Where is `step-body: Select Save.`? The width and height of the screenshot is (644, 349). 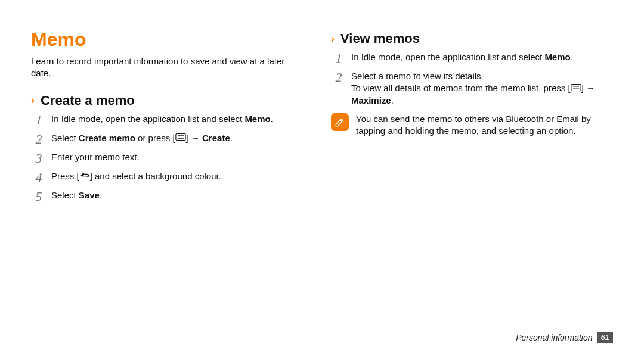
step-body: Select Save. is located at coordinates (76, 195).